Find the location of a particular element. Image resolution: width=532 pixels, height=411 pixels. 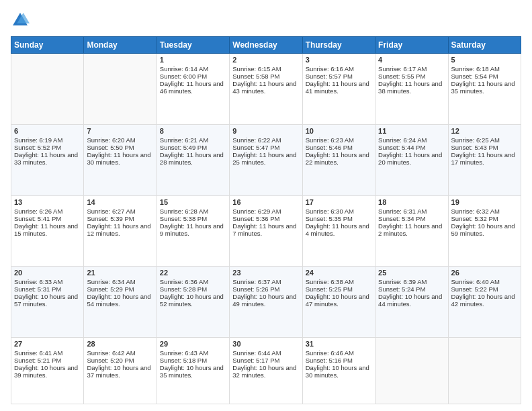

calendar-cell: 8Sunrise: 6:21 AMSunset: 5:49 PMDaylight… is located at coordinates (193, 160).